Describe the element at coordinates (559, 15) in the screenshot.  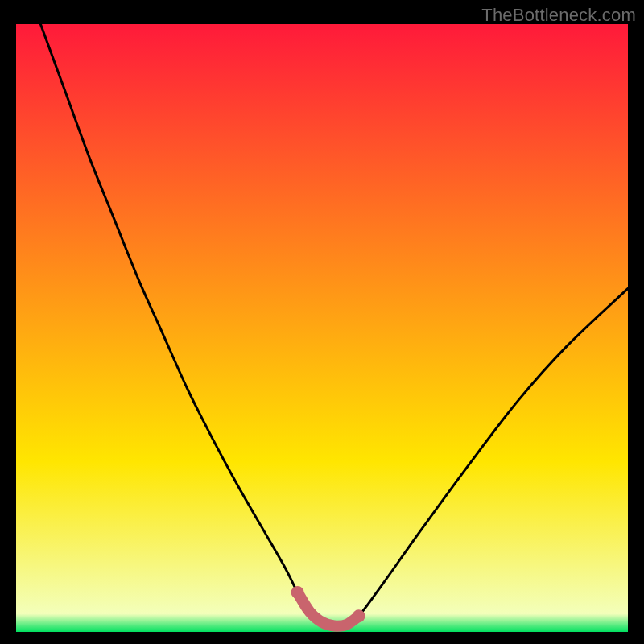
I see `watermark-label: TheBottleneck.com` at that location.